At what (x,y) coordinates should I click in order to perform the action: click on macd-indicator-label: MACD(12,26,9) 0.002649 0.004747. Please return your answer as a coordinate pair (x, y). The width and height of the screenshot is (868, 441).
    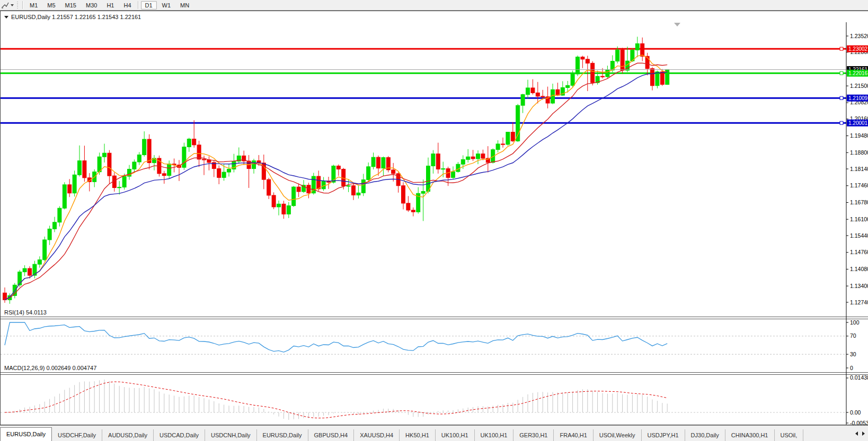
    Looking at the image, I should click on (50, 368).